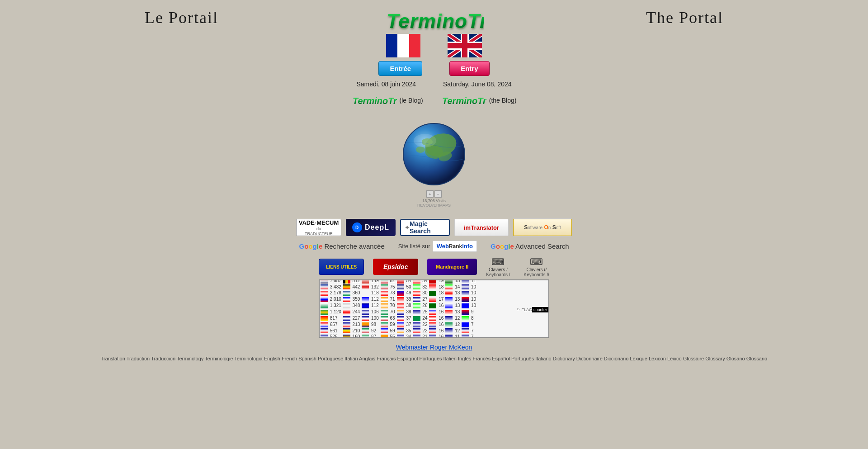  What do you see at coordinates (319, 234) in the screenshot?
I see `vademecum-sub2: TRADUCTEUR` at bounding box center [319, 234].